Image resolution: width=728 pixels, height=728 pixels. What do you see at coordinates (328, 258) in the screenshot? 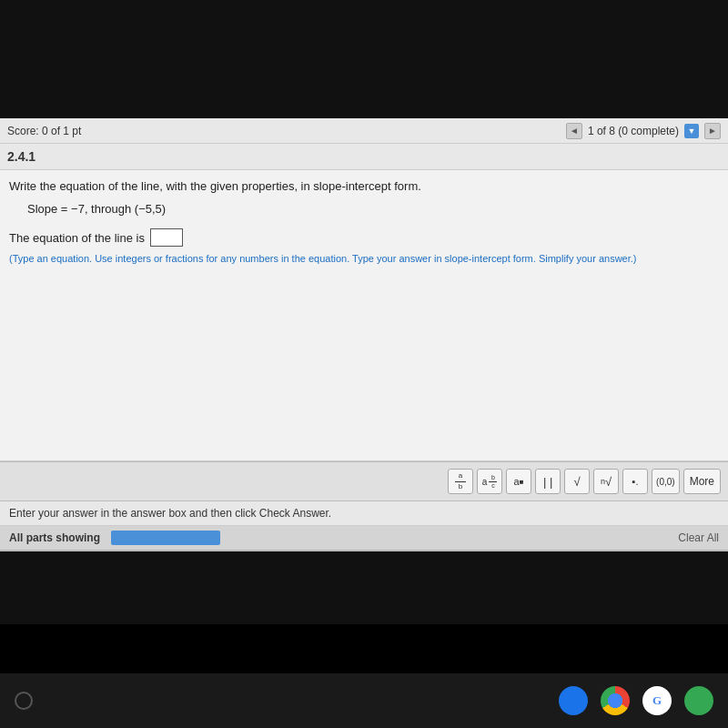
I see `hint-text: (Type an equation. Use integers or fract…` at bounding box center [328, 258].